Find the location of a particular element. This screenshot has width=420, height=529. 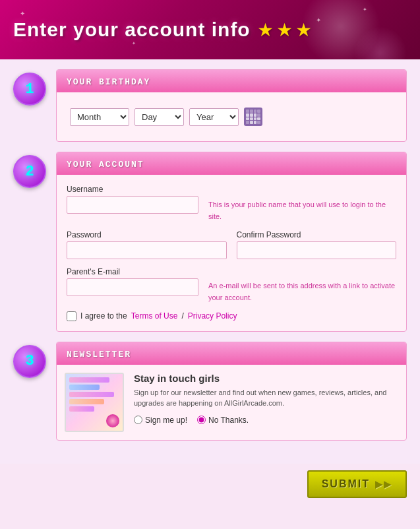

email-hint-area: An e-mail will be sent to this address w… is located at coordinates (302, 285).